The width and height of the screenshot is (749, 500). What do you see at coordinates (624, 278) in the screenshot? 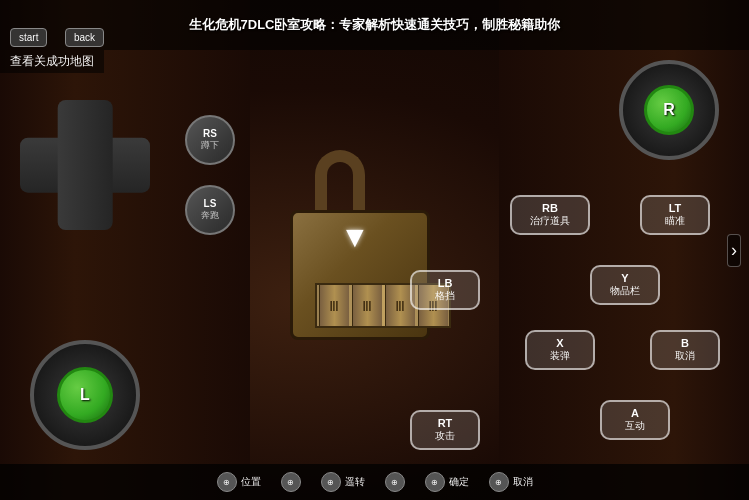
I see `y-label: Y` at bounding box center [624, 278].